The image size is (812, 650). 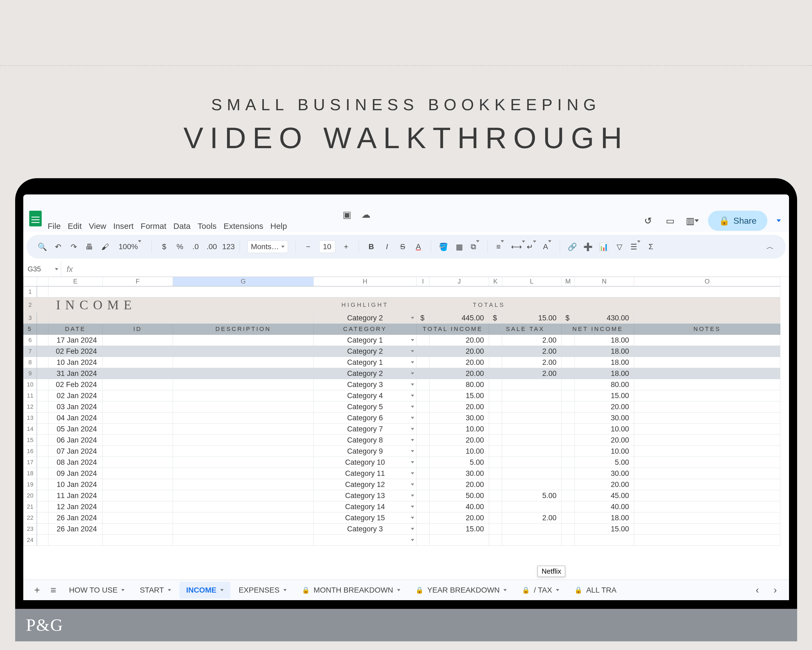 I want to click on h-align-icon: ≡, so click(x=500, y=246).